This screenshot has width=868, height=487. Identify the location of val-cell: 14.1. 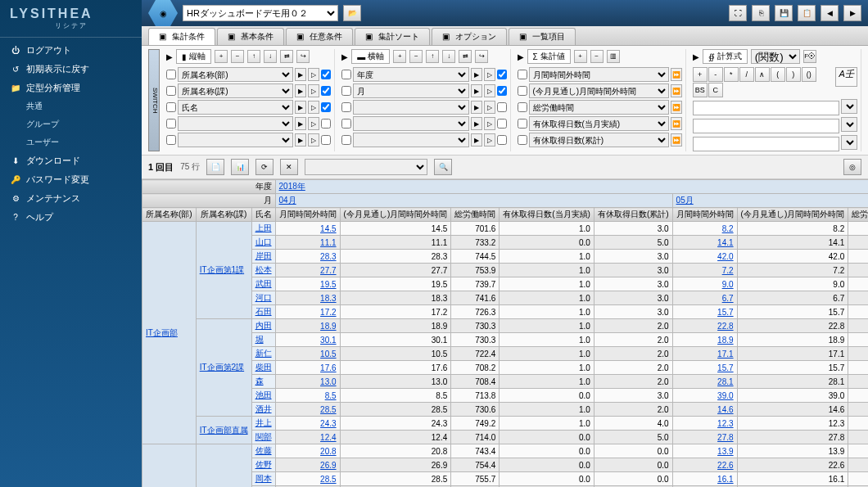
(704, 242).